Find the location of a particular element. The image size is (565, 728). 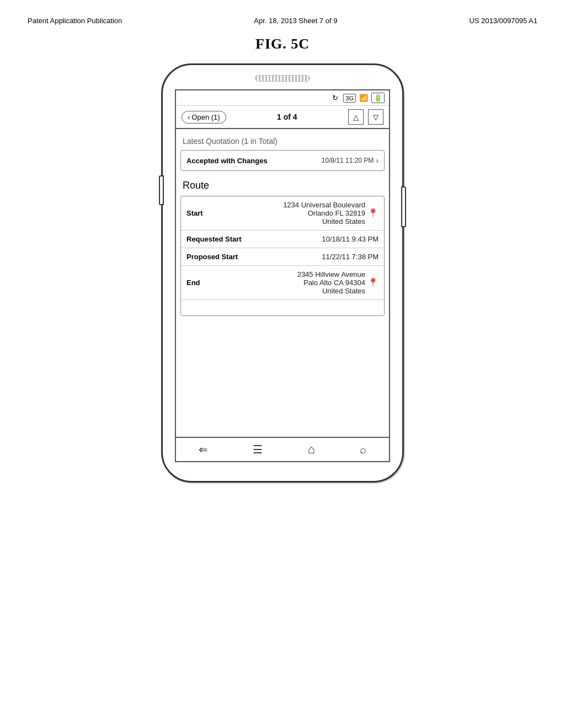

back-button-label: Open (1) is located at coordinates (205, 117).